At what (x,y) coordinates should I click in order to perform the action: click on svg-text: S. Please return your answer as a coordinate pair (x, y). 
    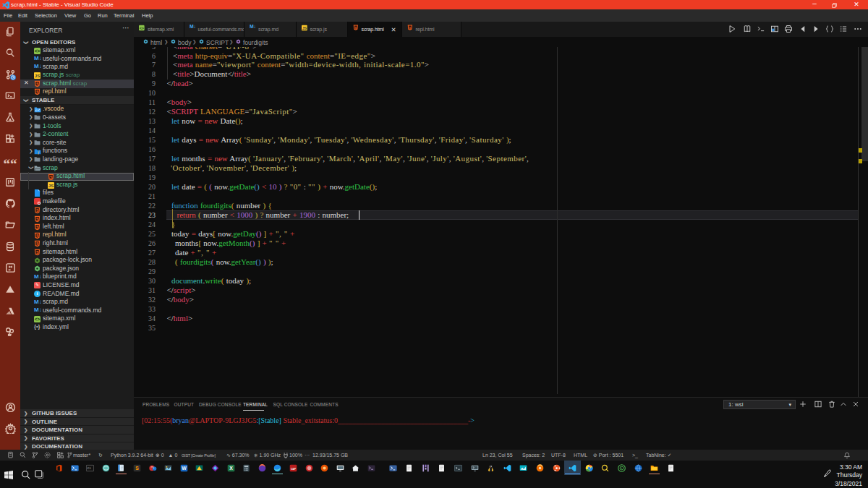
    Looking at the image, I should click on (137, 468).